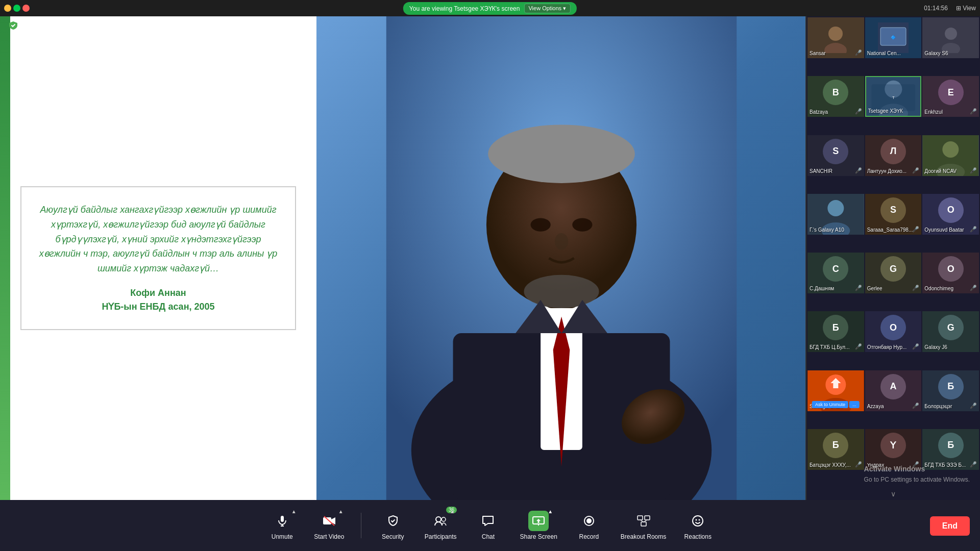 The image size is (980, 551). I want to click on participant-name: Gerlee, so click(875, 289).